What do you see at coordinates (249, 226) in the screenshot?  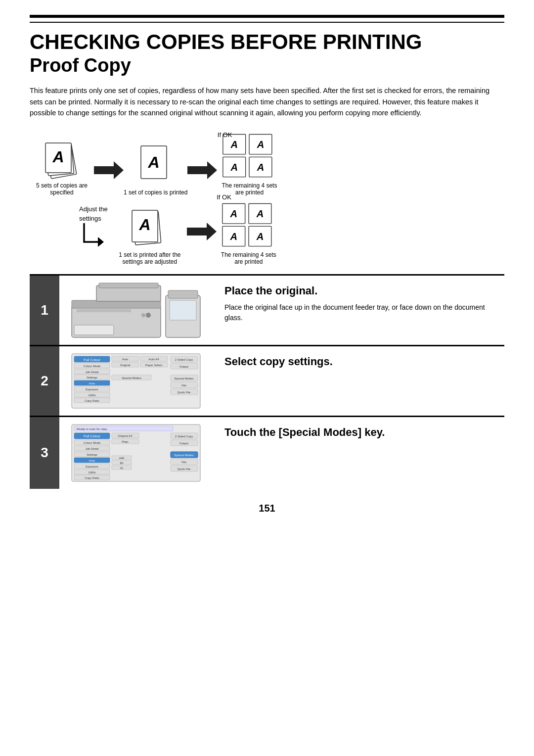 I see `paper-4stack-icon-5: A A A A` at bounding box center [249, 226].